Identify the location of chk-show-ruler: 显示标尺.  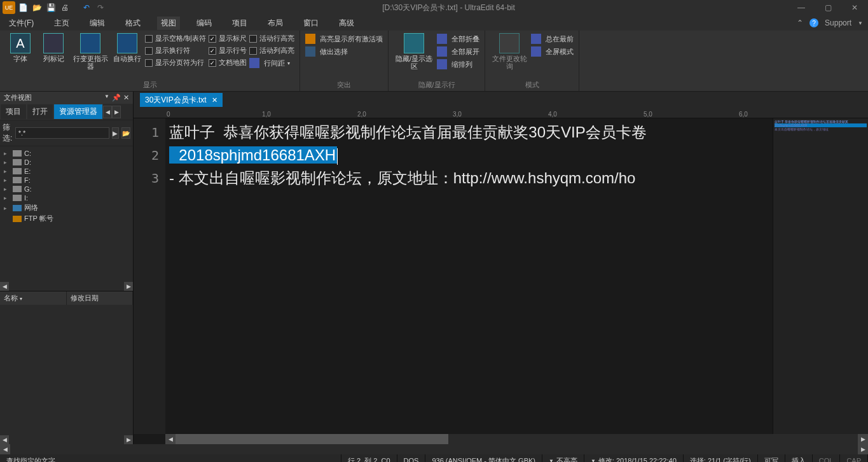
(228, 38).